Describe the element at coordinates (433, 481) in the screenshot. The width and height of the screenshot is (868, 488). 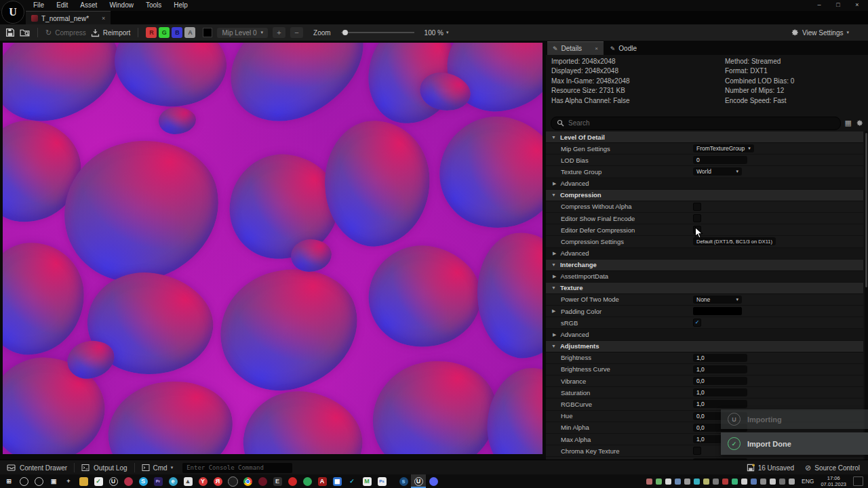
I see `taskbar-icon-discord` at that location.